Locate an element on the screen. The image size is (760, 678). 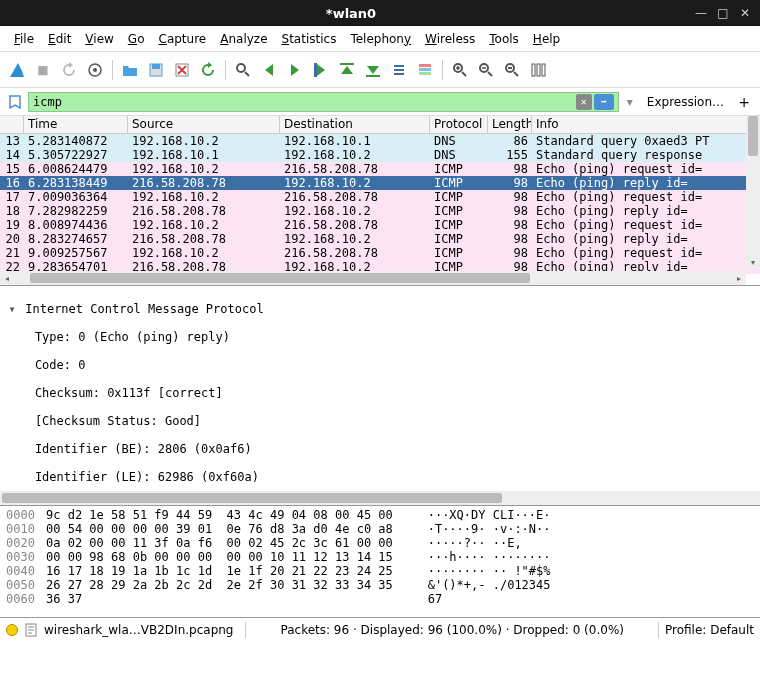
status-packets: Packets: 96 · Displayed: 96 (100.0%) · D… is located at coordinates (452, 630).